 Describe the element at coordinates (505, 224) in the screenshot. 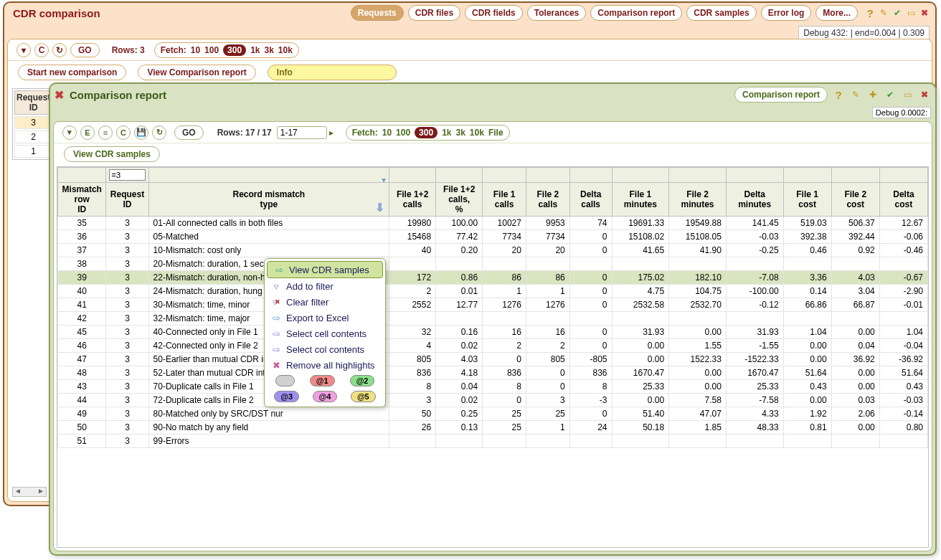

I see `table-cell: 10027` at that location.